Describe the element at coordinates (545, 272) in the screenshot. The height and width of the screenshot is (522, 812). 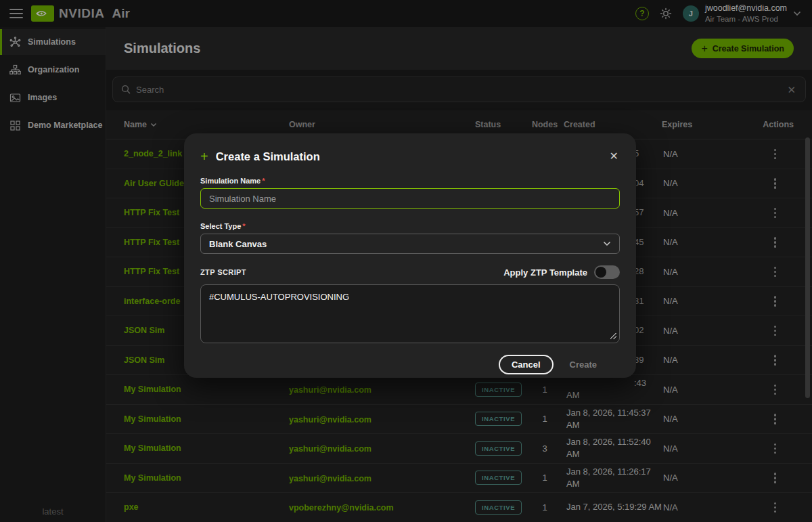
I see `apply-ztp-template-label: Apply ZTP Template` at that location.